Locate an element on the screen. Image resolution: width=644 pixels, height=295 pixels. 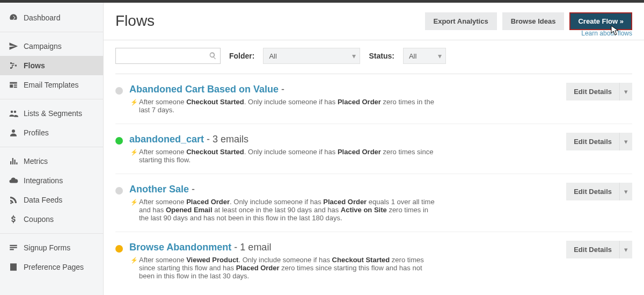
learn-about-flows-link: Learn about flows is located at coordinates (606, 33).